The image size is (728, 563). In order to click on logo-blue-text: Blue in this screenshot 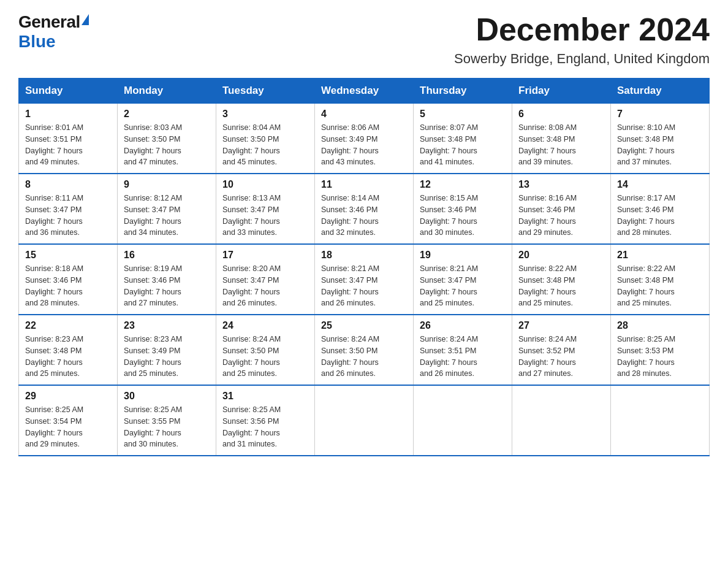, I will do `click(37, 42)`.